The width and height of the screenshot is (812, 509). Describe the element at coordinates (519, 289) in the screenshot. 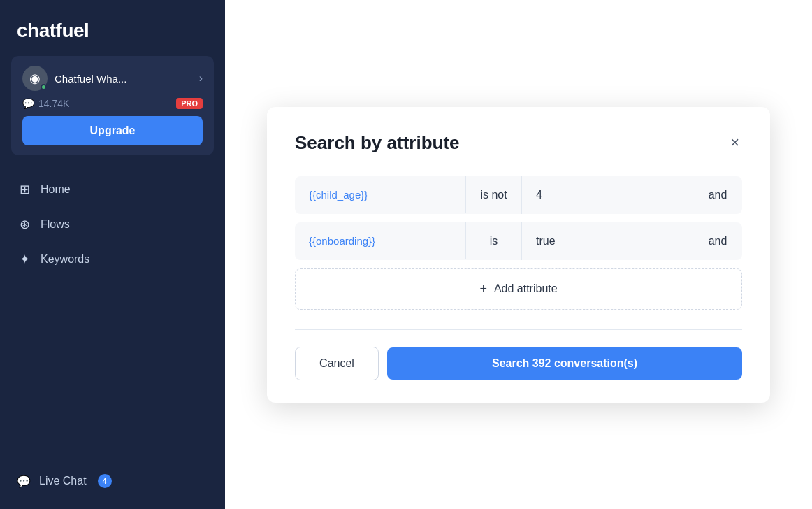

I see `add-attribute-button: + Add attribute` at that location.